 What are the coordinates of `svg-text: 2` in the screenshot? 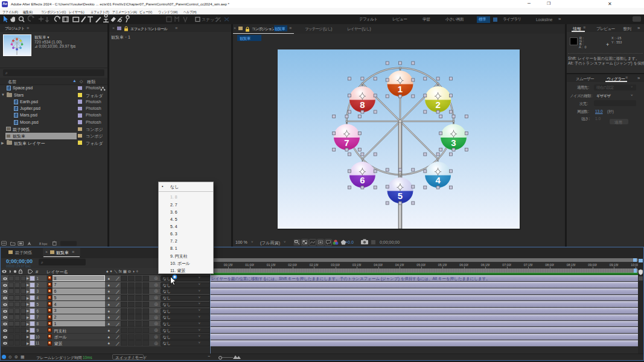 It's located at (438, 105).